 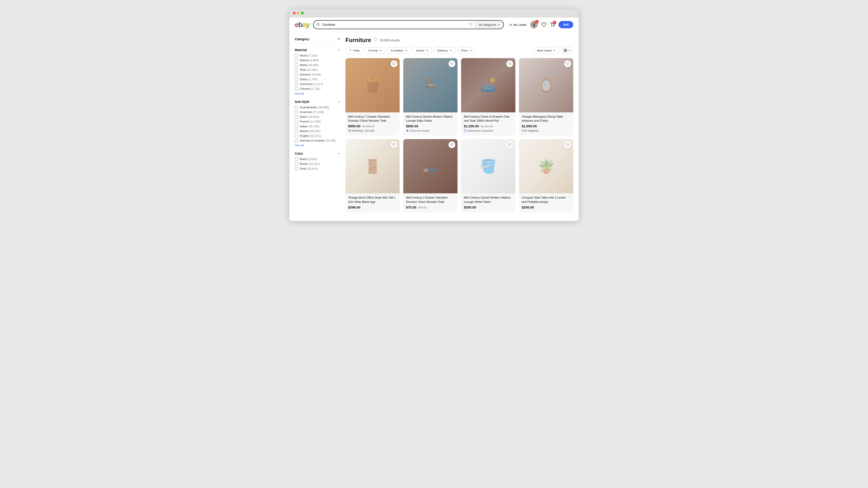 What do you see at coordinates (317, 56) in the screenshot?
I see `material-item: Wood (7,214)` at bounding box center [317, 56].